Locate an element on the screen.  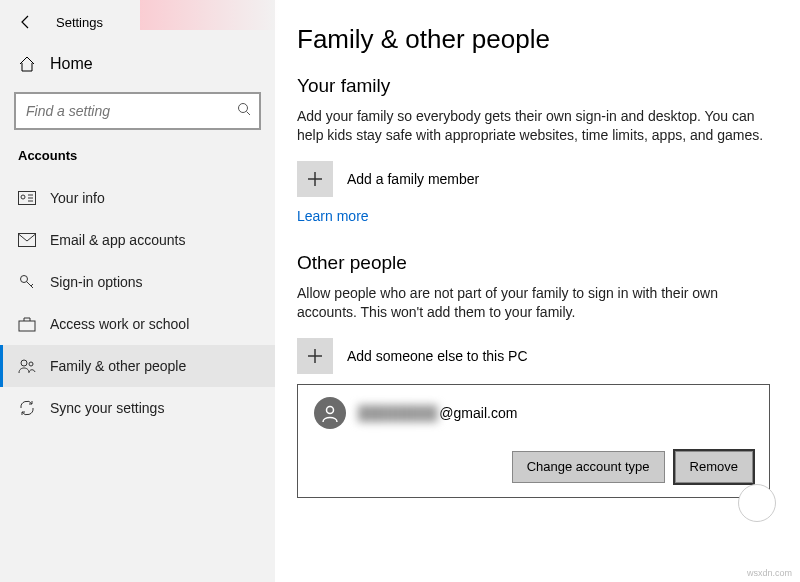
user-email: ████████@gmail.com is located at coordinates (438, 413).